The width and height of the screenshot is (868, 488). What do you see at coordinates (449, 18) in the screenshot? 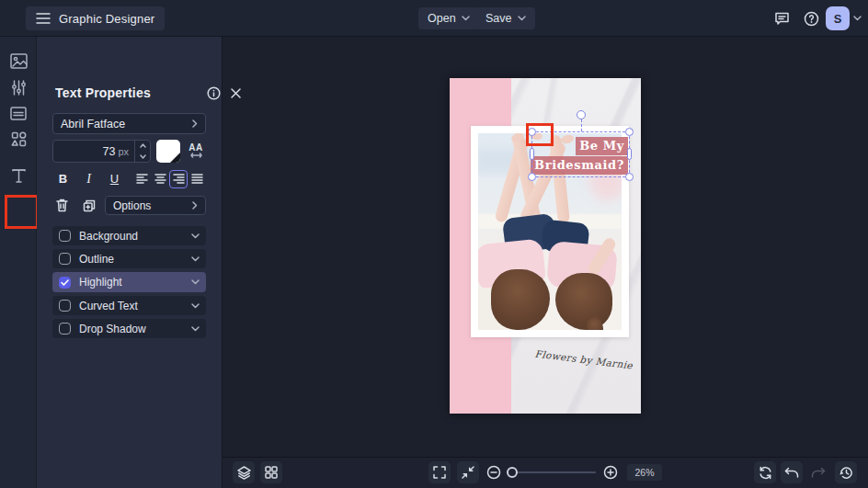
I see `open-button: Open` at bounding box center [449, 18].